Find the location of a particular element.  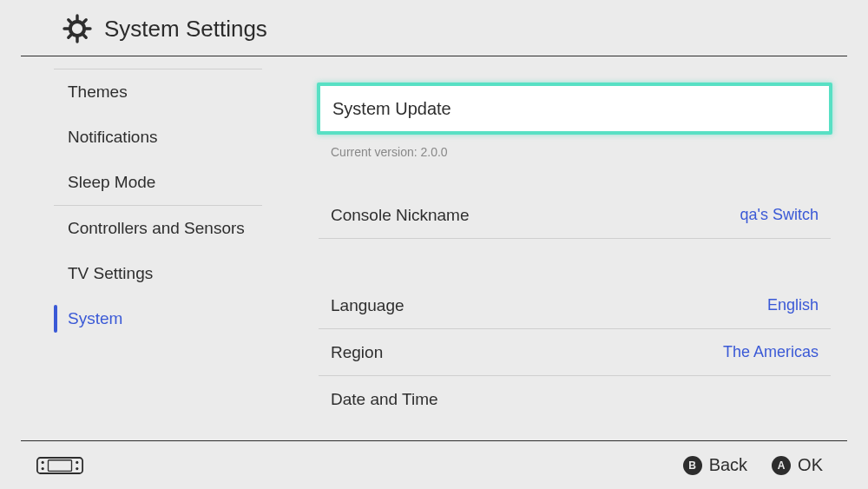

gear-icon is located at coordinates (77, 29).